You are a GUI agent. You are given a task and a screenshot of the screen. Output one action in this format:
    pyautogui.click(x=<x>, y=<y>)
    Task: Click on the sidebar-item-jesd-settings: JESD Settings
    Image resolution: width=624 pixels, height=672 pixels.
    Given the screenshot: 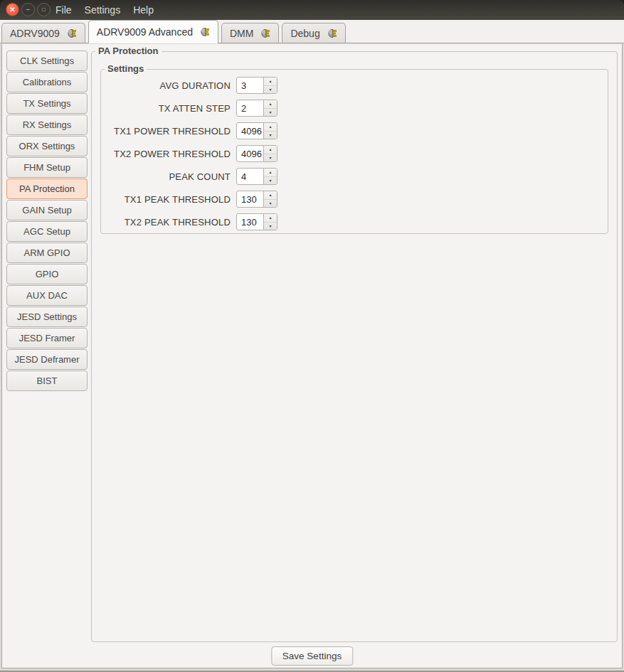 What is the action you would take?
    pyautogui.click(x=47, y=317)
    